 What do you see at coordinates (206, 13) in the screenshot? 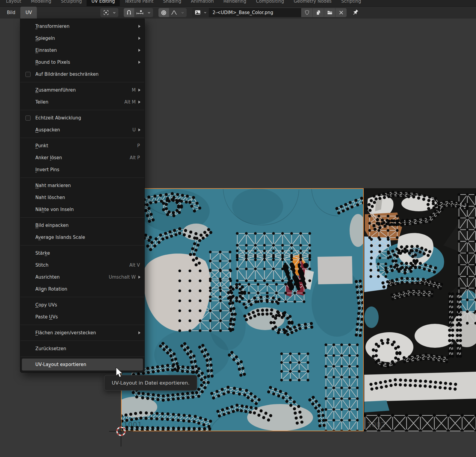
I see `image-browse-chevron-icon` at bounding box center [206, 13].